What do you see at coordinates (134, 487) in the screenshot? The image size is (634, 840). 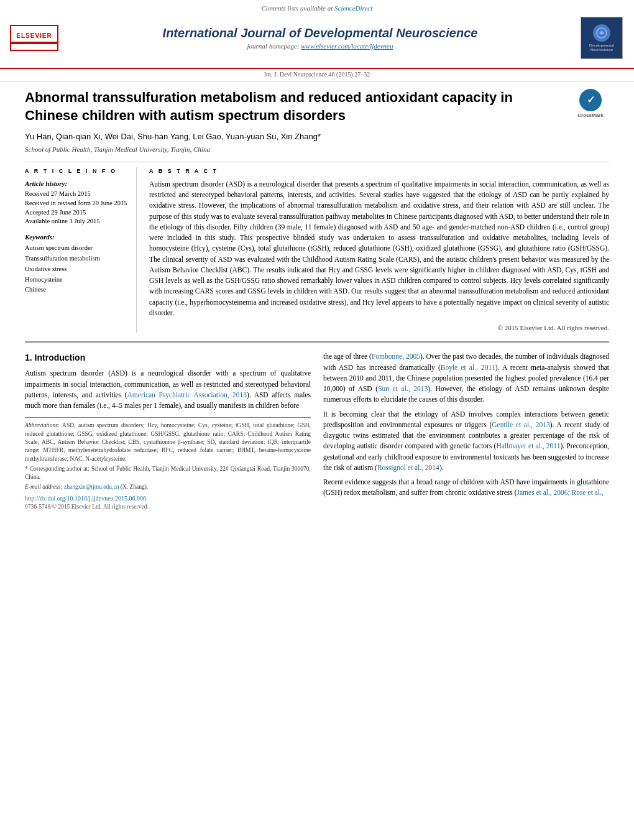 I see `email-suffix: (X. Zhang).` at bounding box center [134, 487].